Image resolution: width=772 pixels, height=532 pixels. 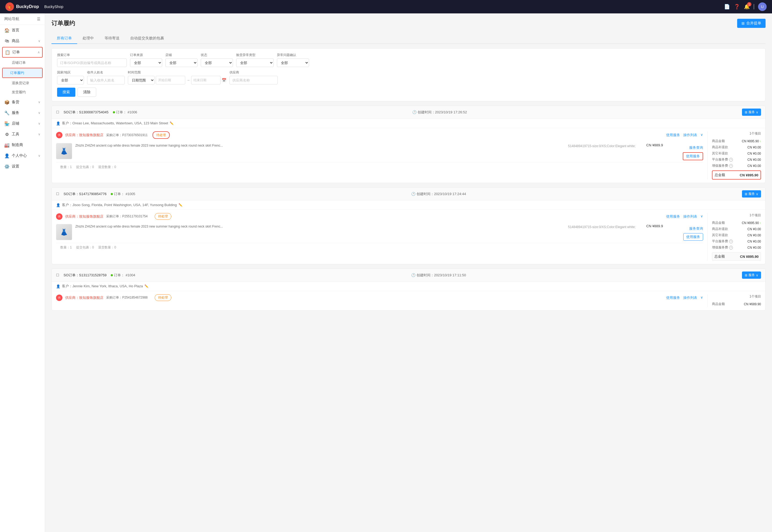 What do you see at coordinates (87, 92) in the screenshot?
I see `clear-button: 清除` at bounding box center [87, 92].